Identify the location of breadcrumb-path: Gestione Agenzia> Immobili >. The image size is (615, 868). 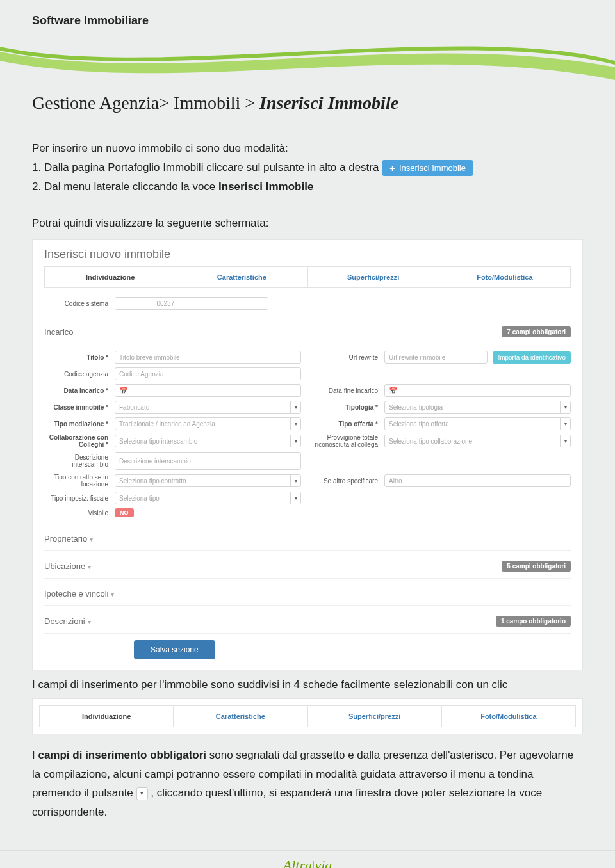
(146, 102).